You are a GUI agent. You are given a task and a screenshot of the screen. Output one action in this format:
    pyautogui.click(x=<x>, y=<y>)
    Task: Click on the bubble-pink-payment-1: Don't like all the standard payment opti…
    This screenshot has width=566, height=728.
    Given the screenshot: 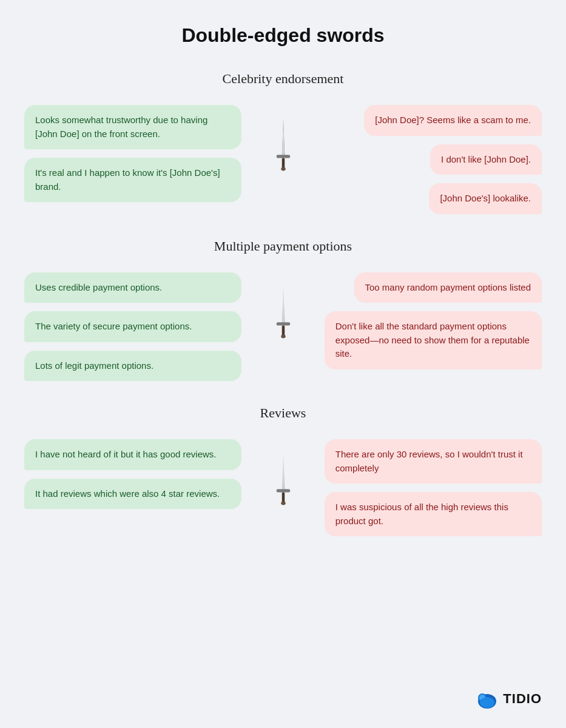 What is the action you would take?
    pyautogui.click(x=433, y=340)
    